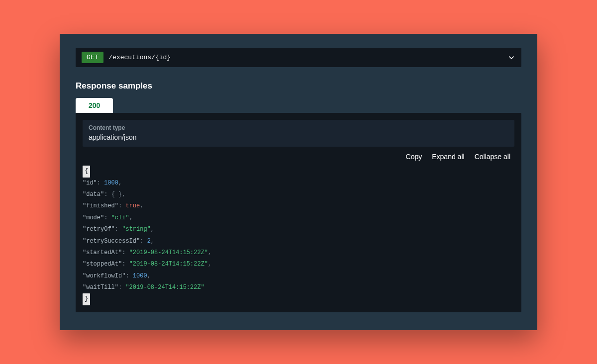 The image size is (597, 364). I want to click on open-brace: {, so click(87, 171).